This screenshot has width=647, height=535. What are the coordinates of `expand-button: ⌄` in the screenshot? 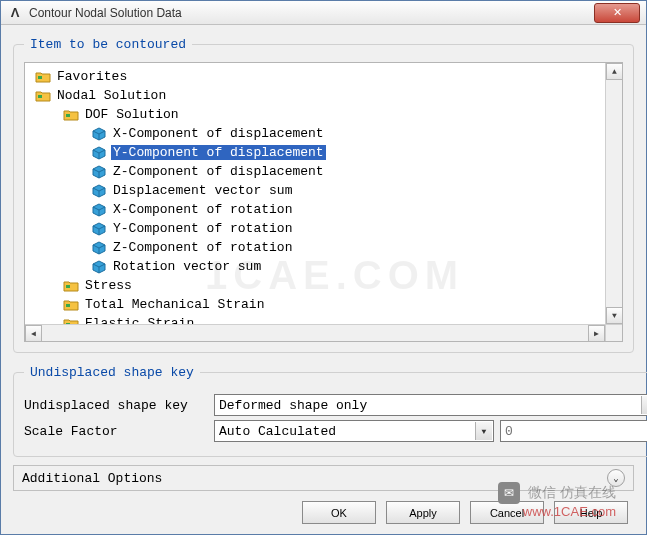 It's located at (616, 478).